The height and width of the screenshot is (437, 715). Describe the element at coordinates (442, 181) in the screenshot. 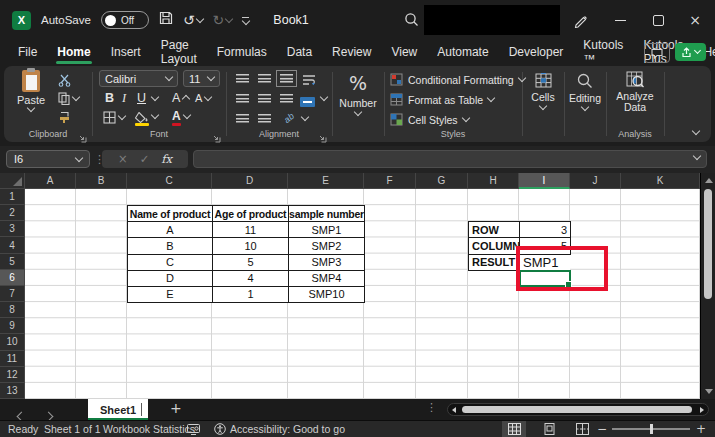

I see `column-header-G: G` at that location.